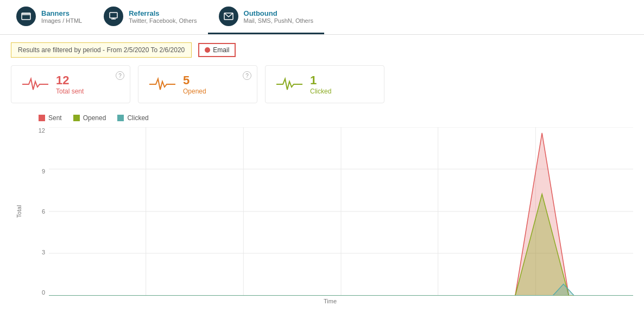 This screenshot has height=318, width=644. I want to click on y-tick-9: 9, so click(43, 171).